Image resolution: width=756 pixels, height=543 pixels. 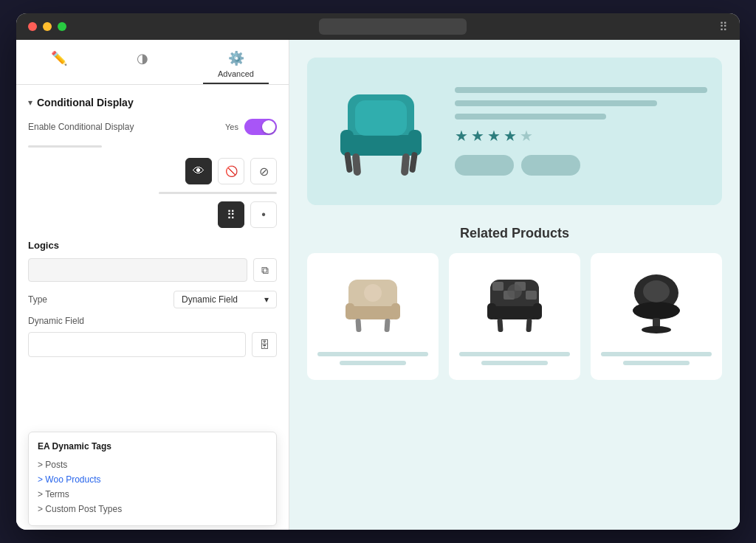 I want to click on dropdown-item-woo: > Woo Products, so click(x=152, y=480).